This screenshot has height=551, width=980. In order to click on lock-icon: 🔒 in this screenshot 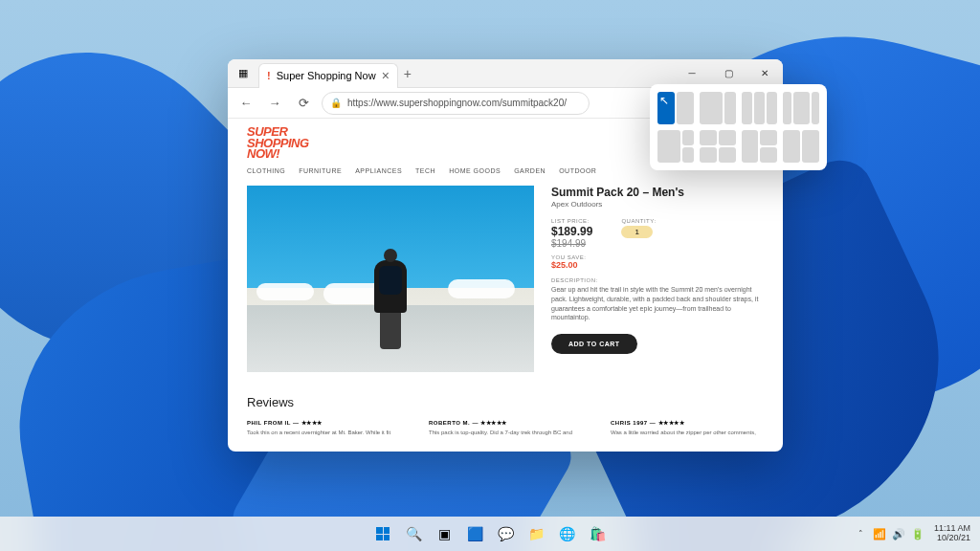, I will do `click(336, 103)`.